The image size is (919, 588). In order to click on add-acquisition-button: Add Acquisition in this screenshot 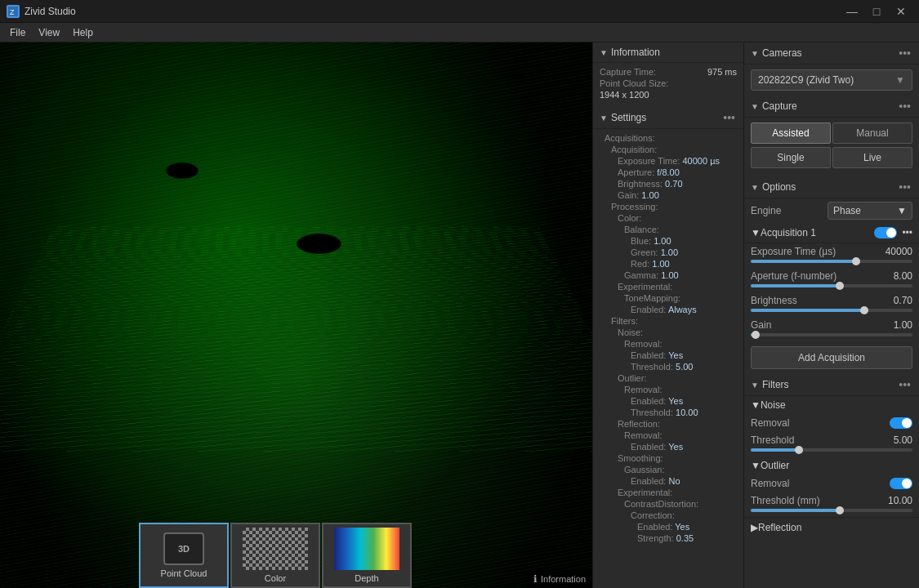, I will do `click(832, 358)`.